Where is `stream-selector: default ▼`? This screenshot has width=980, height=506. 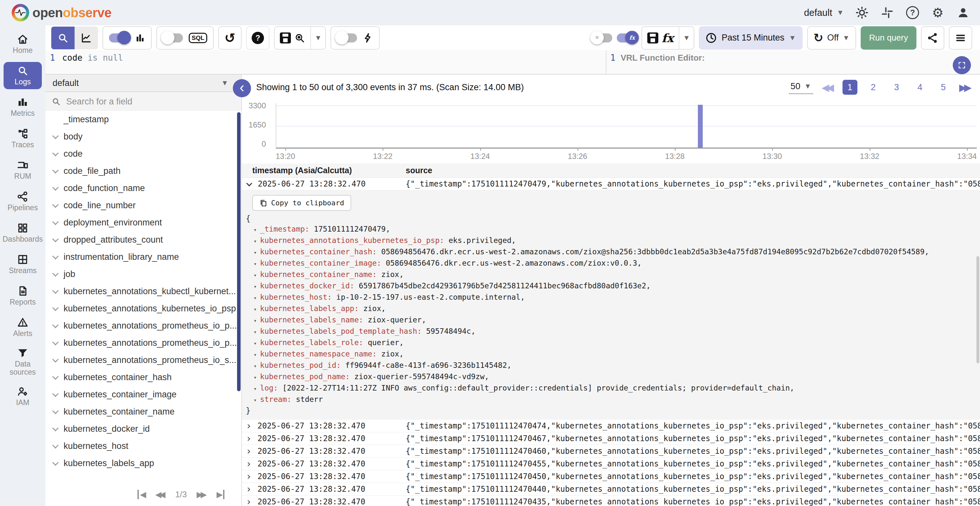
stream-selector: default ▼ is located at coordinates (143, 83).